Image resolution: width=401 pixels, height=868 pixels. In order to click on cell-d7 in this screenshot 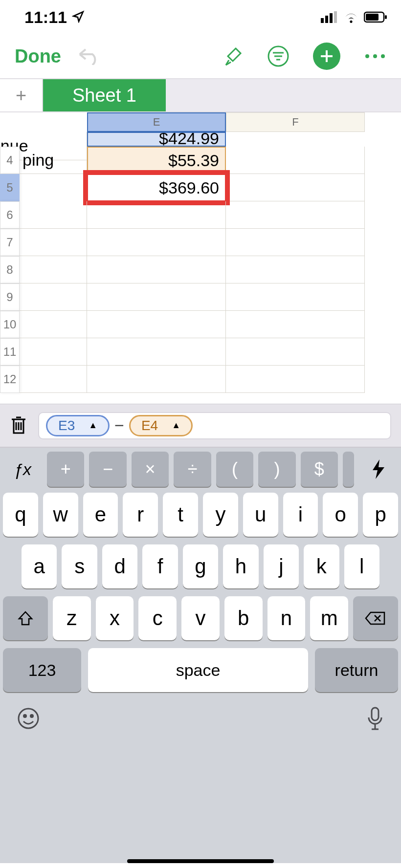, I will do `click(53, 242)`.